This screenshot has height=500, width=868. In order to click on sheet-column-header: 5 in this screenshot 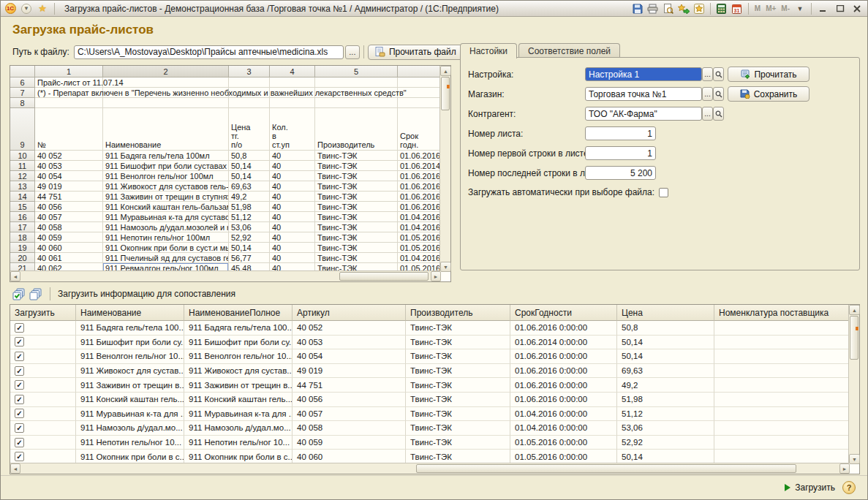, I will do `click(357, 72)`.